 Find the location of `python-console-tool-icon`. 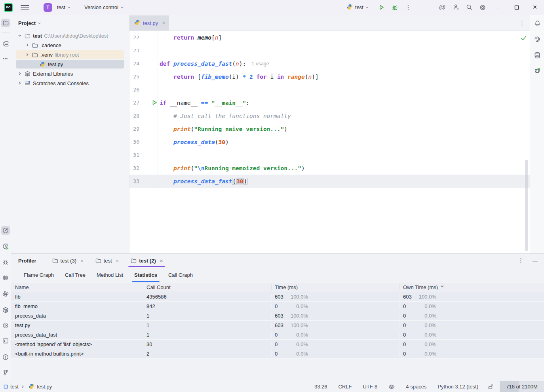

python-console-tool-icon is located at coordinates (6, 310).